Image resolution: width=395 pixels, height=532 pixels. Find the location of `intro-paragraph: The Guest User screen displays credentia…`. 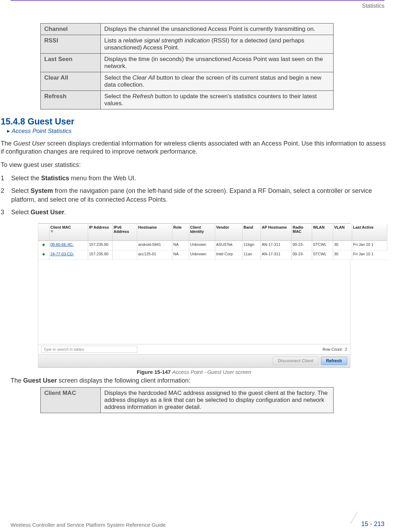

intro-paragraph: The Guest User screen displays credentia… is located at coordinates (195, 148).